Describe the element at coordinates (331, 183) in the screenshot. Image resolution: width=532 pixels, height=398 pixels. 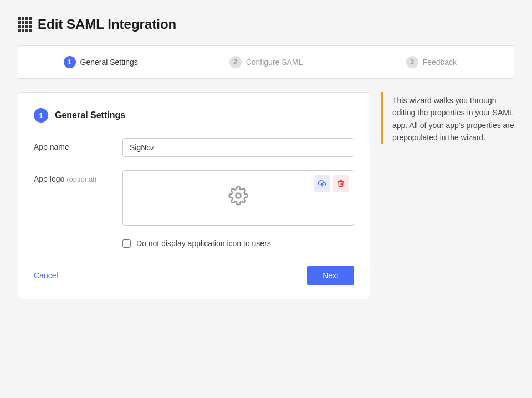
I see `logo-upload-buttons` at that location.